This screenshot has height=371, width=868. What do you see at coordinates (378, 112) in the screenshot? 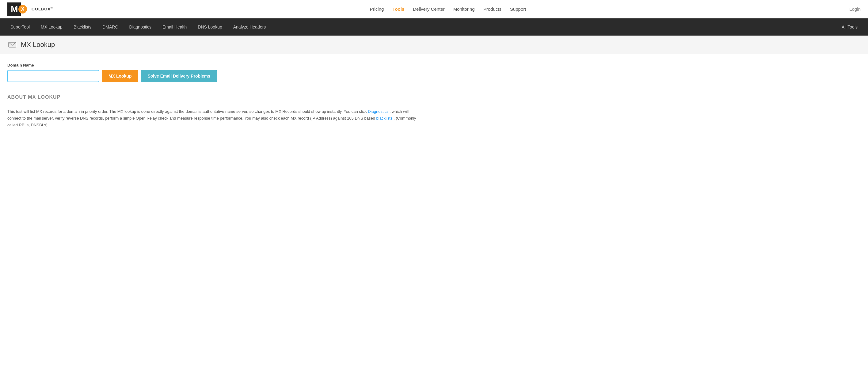
I see `diagnostics-link: Diagnostics` at bounding box center [378, 112].